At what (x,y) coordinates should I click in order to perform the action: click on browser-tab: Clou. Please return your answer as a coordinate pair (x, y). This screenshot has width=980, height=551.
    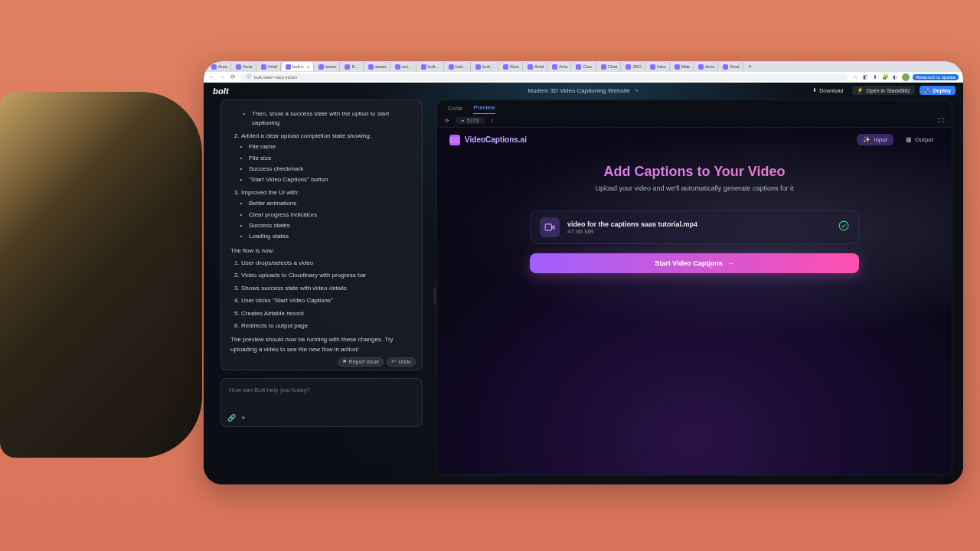
    Looking at the image, I should click on (584, 67).